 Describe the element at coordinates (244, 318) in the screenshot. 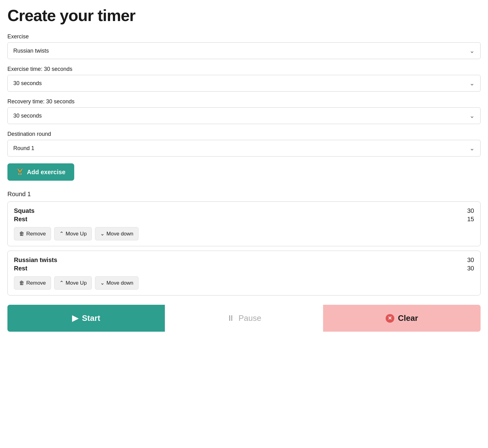

I see `footer-bar: Start Pause ✕ Clear` at that location.